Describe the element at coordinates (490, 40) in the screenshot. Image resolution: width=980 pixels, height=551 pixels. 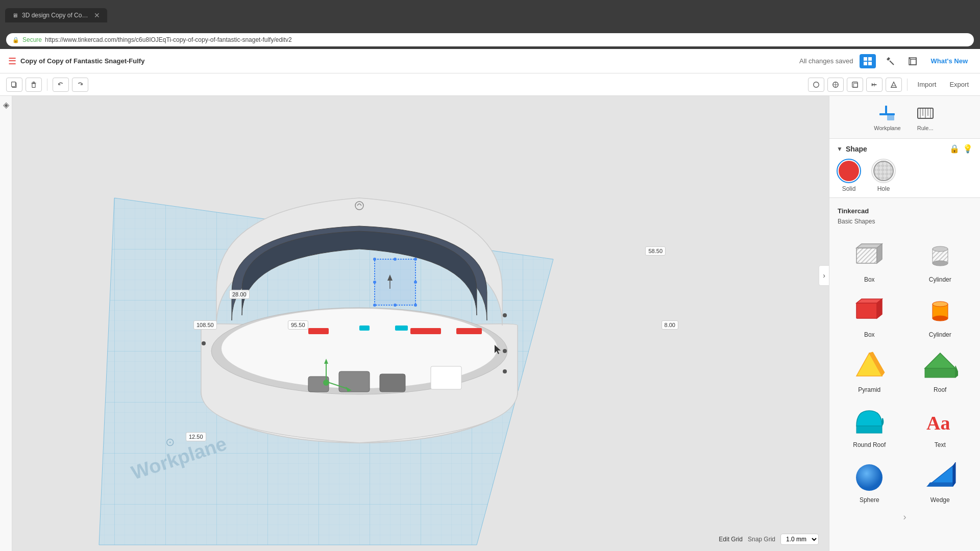
I see `address-bar: 🔒 Secure https://www.tinkercad.com/thing…` at that location.